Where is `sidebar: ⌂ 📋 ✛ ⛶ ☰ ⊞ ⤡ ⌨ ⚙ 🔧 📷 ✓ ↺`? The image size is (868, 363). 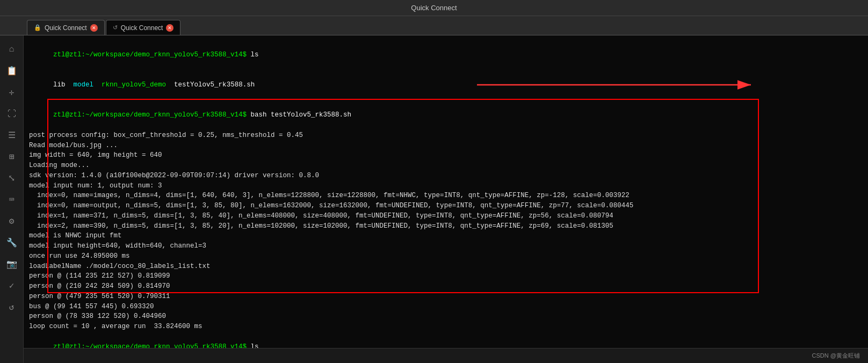
sidebar: ⌂ 📋 ✛ ⛶ ☰ ⊞ ⤡ ⌨ ⚙ 🔧 📷 ✓ ↺ is located at coordinates (12, 199).